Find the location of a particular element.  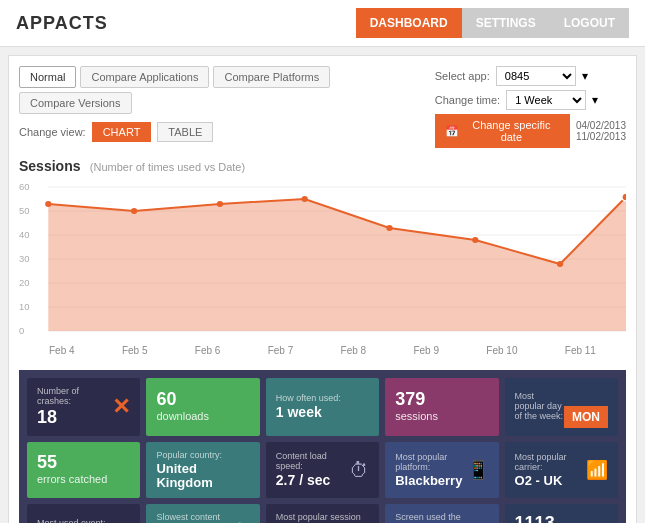

phone-icon: 📱 is located at coordinates (478, 470).